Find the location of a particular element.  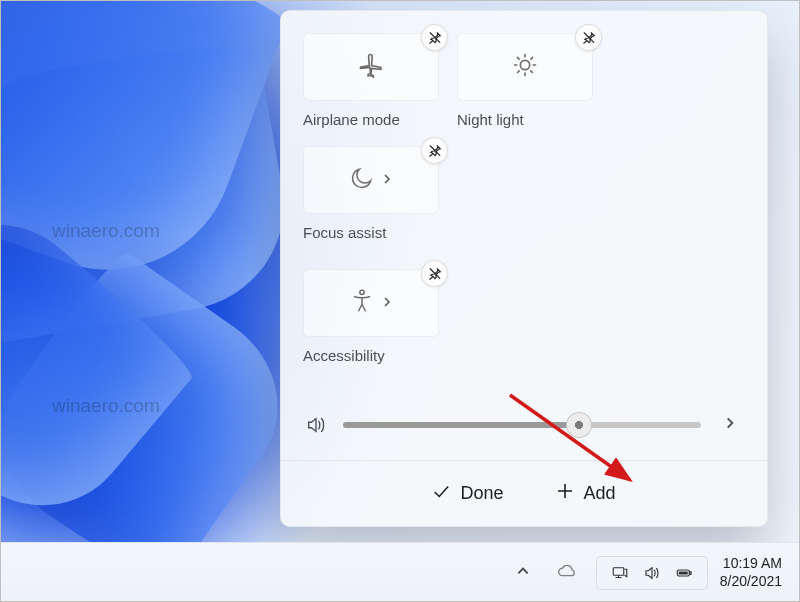

unpin-button-focusassist is located at coordinates (434, 150).